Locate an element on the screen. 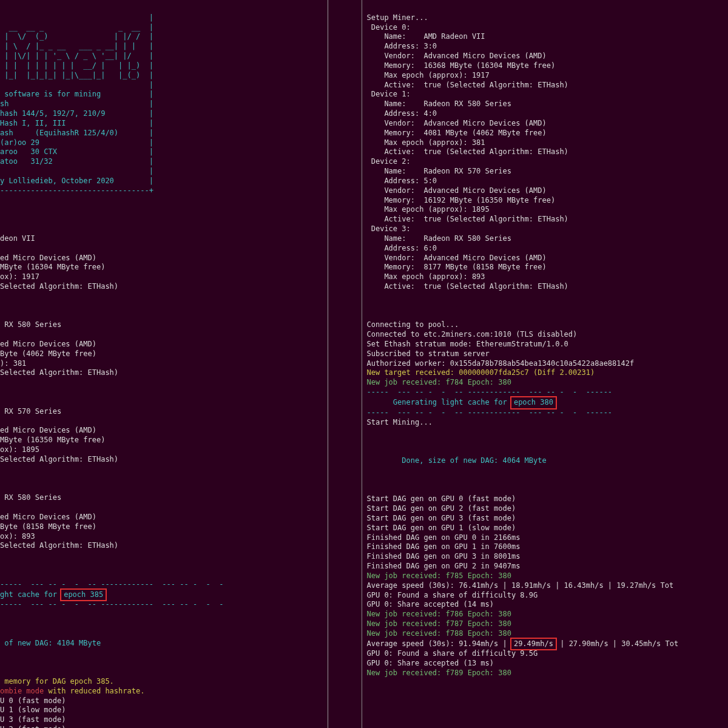 Image resolution: width=728 pixels, height=728 pixels. dag-done-left: of new DAG: 4104 MByte is located at coordinates (50, 643).